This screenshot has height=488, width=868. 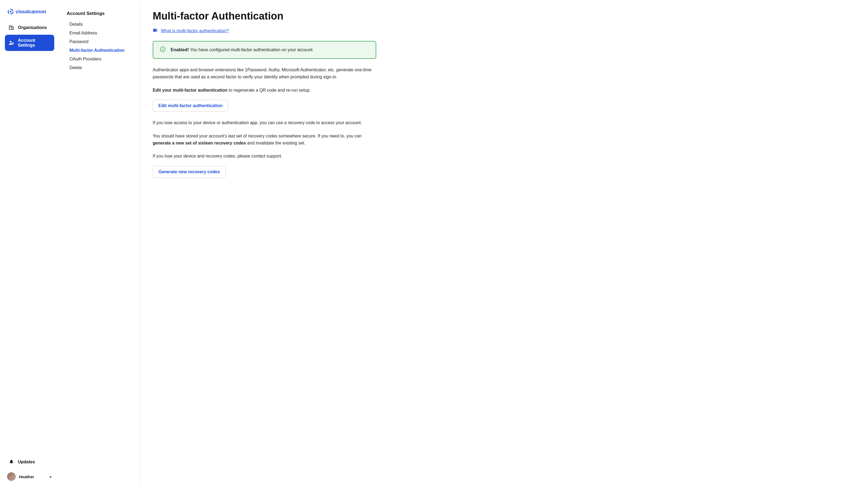 I want to click on generate-recovery-button: Generate new recovery codes, so click(x=189, y=172).